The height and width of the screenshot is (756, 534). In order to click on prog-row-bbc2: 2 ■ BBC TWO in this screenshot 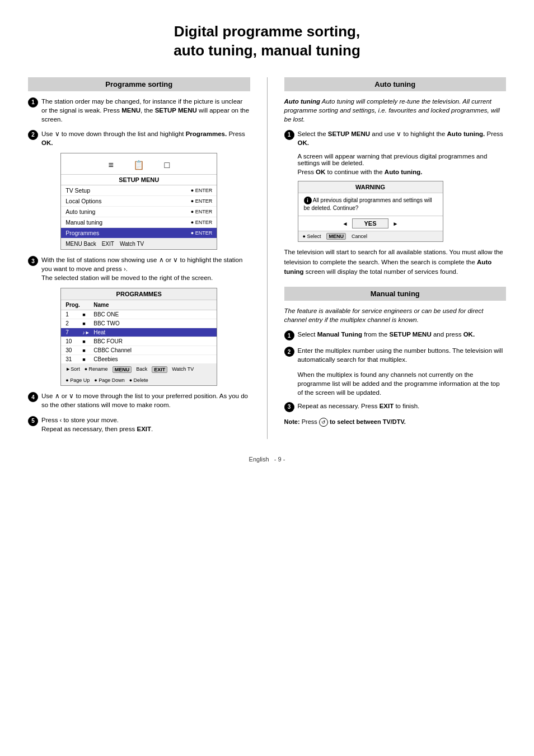, I will do `click(139, 324)`.